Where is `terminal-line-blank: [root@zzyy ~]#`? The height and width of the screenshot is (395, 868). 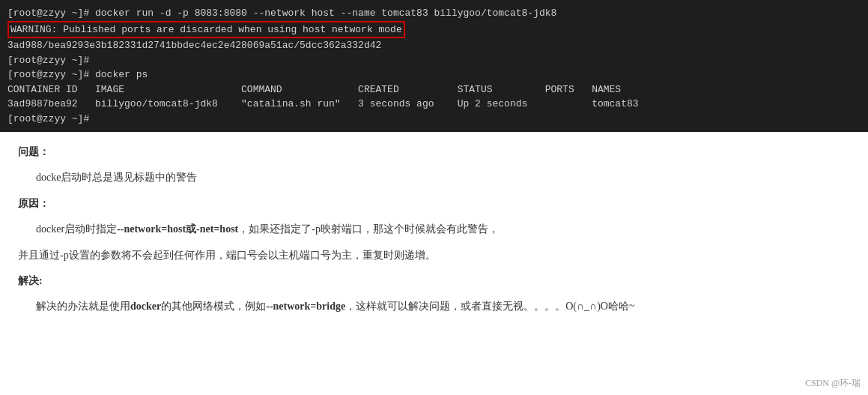
terminal-line-blank: [root@zzyy ~]# is located at coordinates (434, 61).